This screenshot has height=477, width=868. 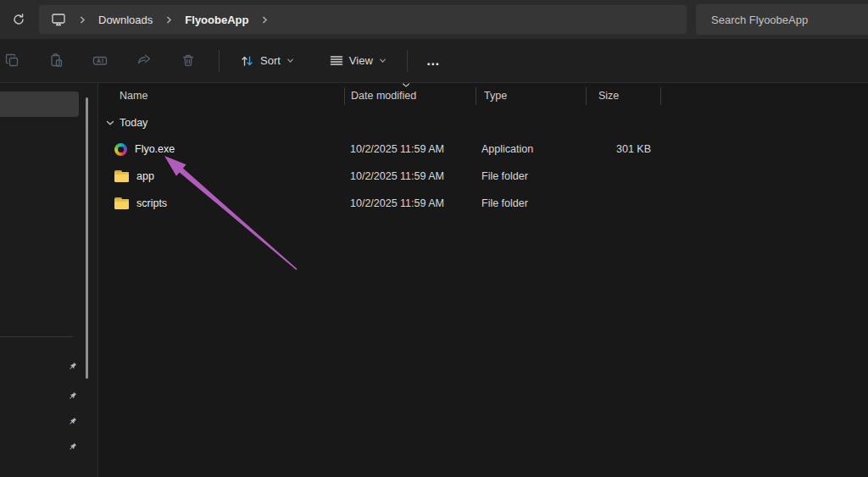 I want to click on file-row-scripts: scripts 10/2/2025 11:59 AM File folder, so click(x=387, y=203).